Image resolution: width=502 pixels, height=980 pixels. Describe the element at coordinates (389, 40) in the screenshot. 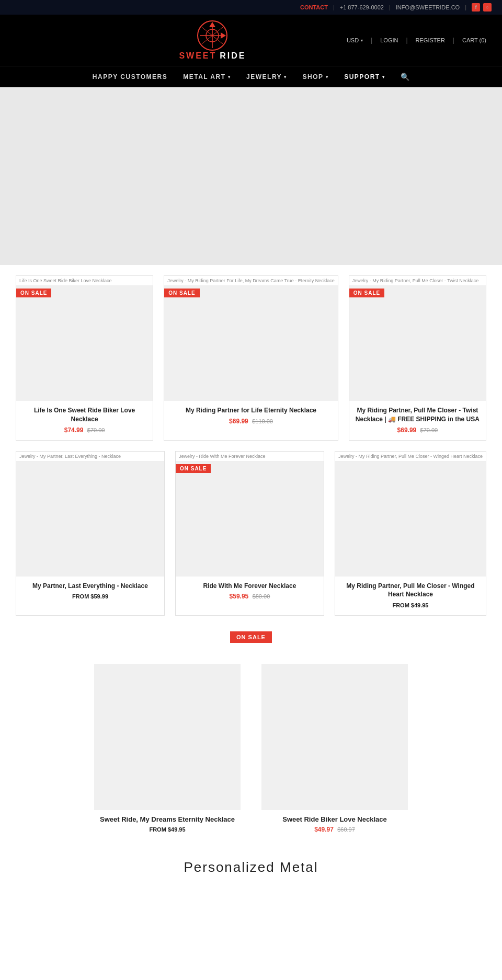

I see `login-link: LOGIN` at that location.